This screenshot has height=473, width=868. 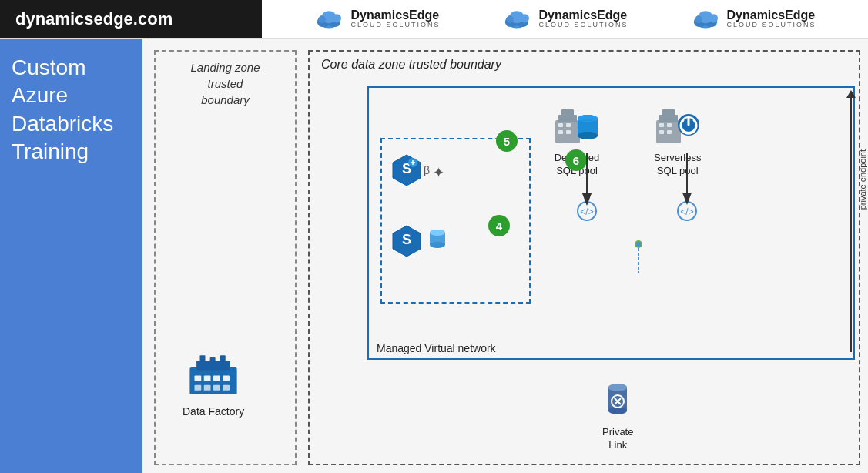 What do you see at coordinates (94, 19) in the screenshot?
I see `brand-label: dynamicsedge.com` at bounding box center [94, 19].